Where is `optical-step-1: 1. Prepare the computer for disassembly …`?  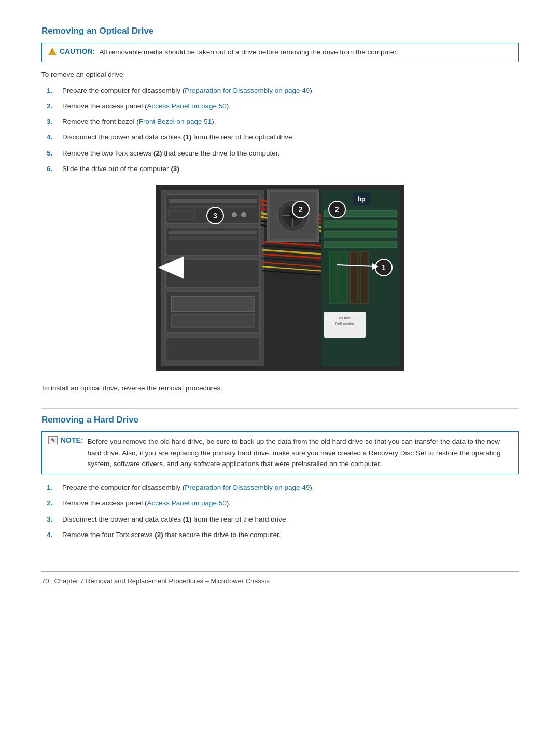
optical-step-1: 1. Prepare the computer for disassembly … is located at coordinates (283, 91).